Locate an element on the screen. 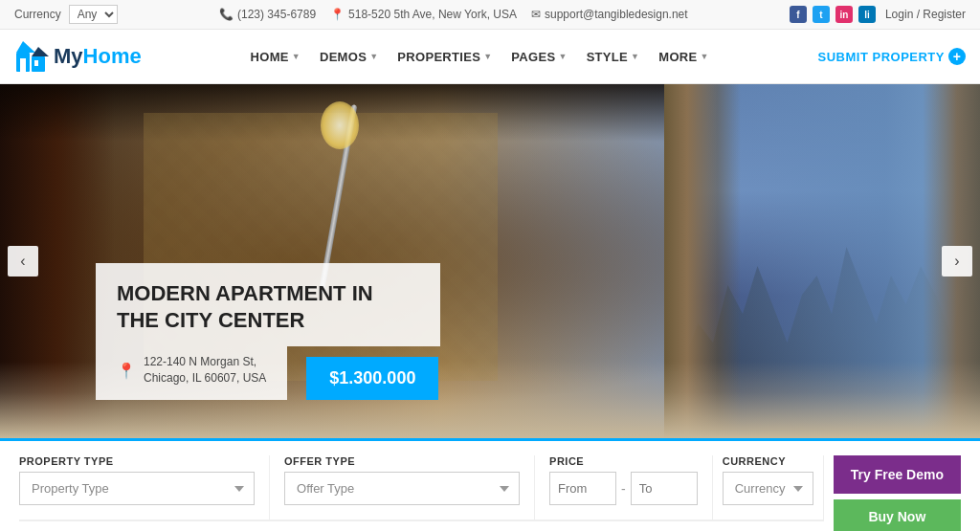 The image size is (980, 531). submit-property-label: SUBMIT PROPERTY is located at coordinates (881, 57).